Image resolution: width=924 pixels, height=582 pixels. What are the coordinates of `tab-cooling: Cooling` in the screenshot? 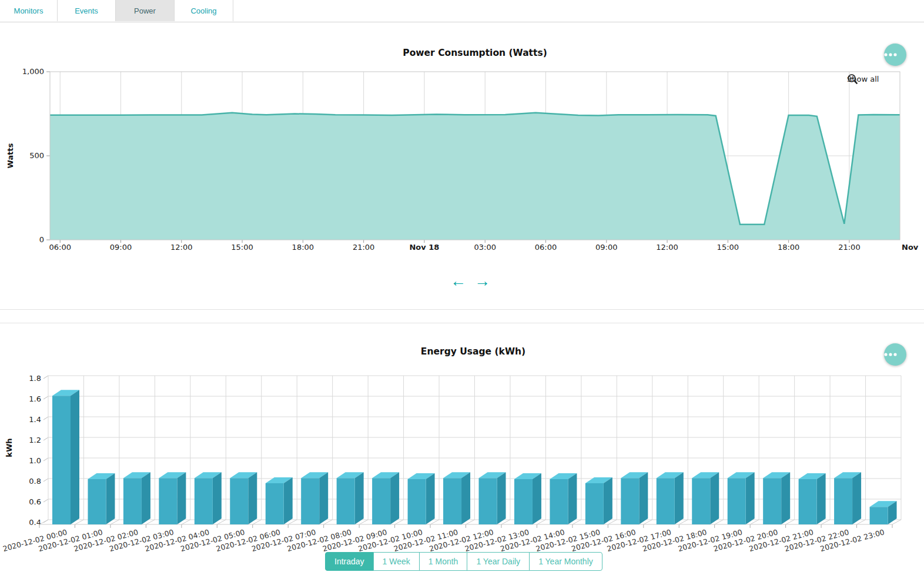 It's located at (204, 11).